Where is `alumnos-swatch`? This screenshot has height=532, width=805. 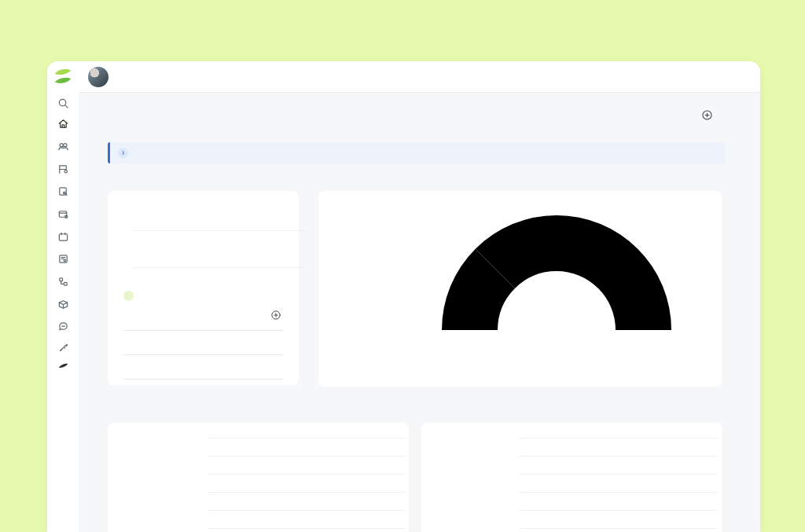
alumnos-swatch is located at coordinates (167, 206).